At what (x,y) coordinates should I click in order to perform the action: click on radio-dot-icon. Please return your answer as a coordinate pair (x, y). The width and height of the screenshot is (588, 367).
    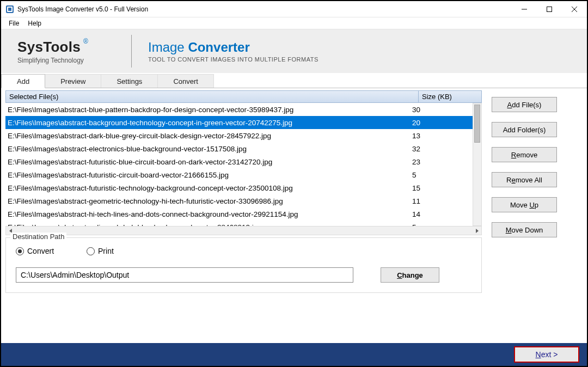
    Looking at the image, I should click on (90, 252).